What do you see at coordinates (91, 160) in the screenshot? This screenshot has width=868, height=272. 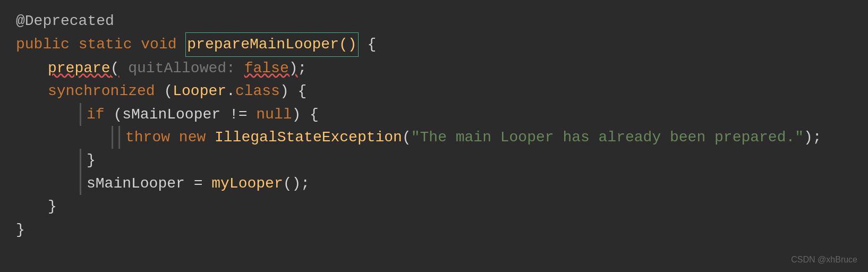 I see `close-brace-if: }` at bounding box center [91, 160].